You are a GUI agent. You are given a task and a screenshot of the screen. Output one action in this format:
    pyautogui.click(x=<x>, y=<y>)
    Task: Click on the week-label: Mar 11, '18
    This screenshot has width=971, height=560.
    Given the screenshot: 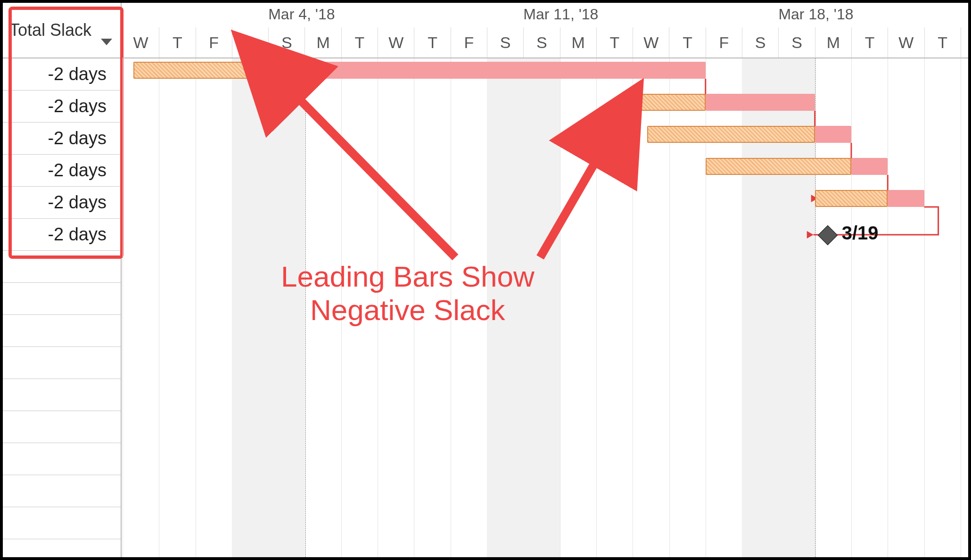 What is the action you would take?
    pyautogui.click(x=561, y=14)
    